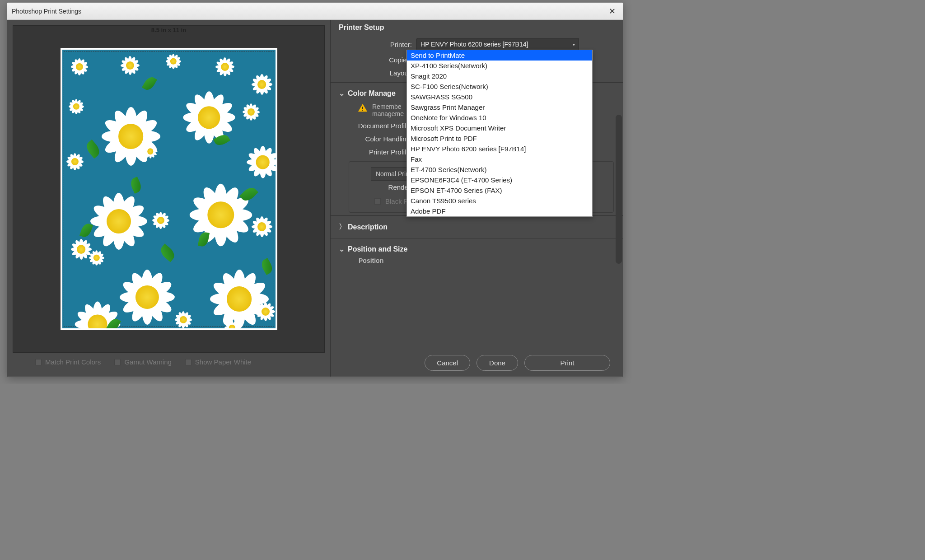 This screenshot has width=925, height=560. I want to click on printer-select: HP ENVY Photo 6200 series [F97B14] ▾, so click(498, 44).